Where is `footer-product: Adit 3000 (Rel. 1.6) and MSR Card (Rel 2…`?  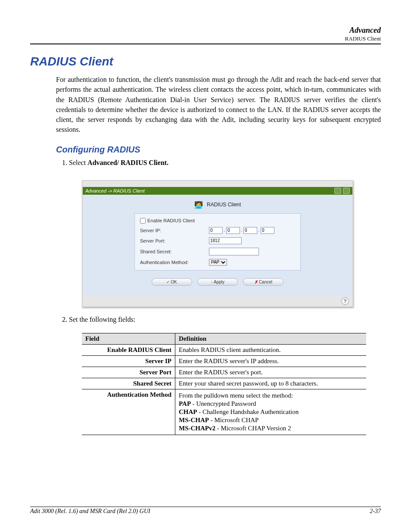 footer-product: Adit 3000 (Rel. 1.6) and MSR Card (Rel 2… is located at coordinates (90, 511).